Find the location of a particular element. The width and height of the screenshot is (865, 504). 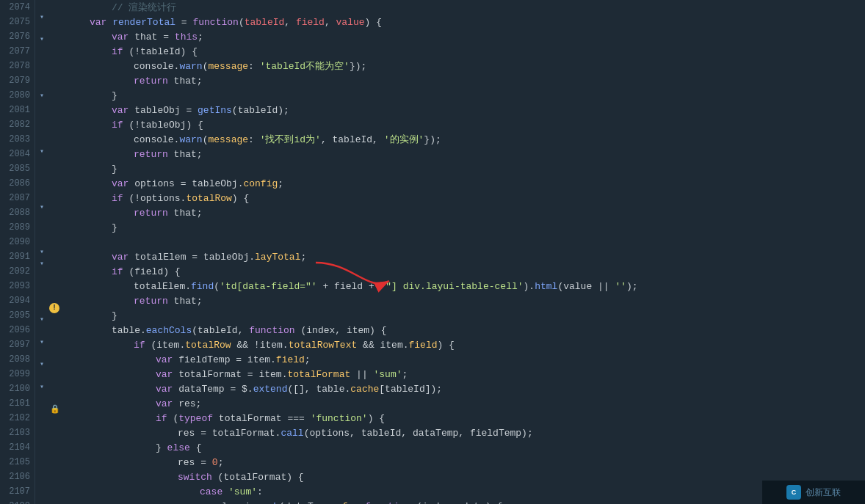

token-num: 0 is located at coordinates (215, 462).